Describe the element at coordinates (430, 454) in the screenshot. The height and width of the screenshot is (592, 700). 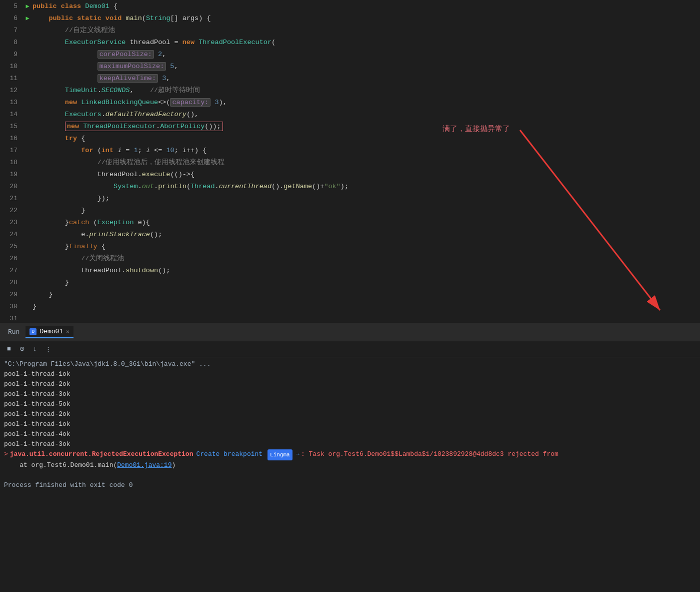
I see `exception-message: : Task org.Test6.Demo01$$Lambda$1/102389…` at that location.